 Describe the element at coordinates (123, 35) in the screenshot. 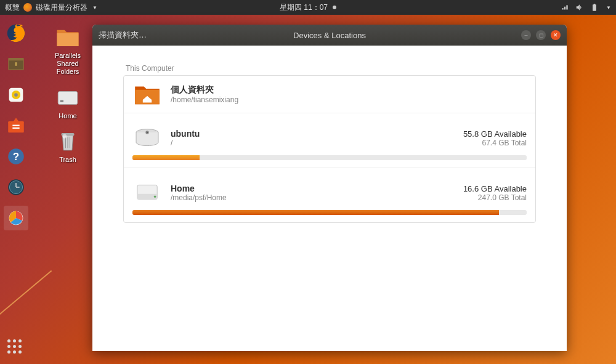

I see `scan-folder-button: 掃描資料夾…` at that location.